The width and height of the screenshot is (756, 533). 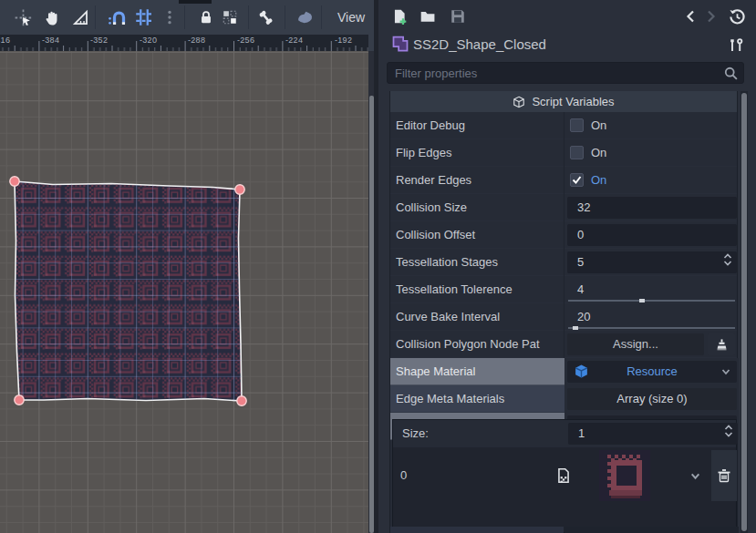 I want to click on filter-properties-input, so click(x=565, y=73).